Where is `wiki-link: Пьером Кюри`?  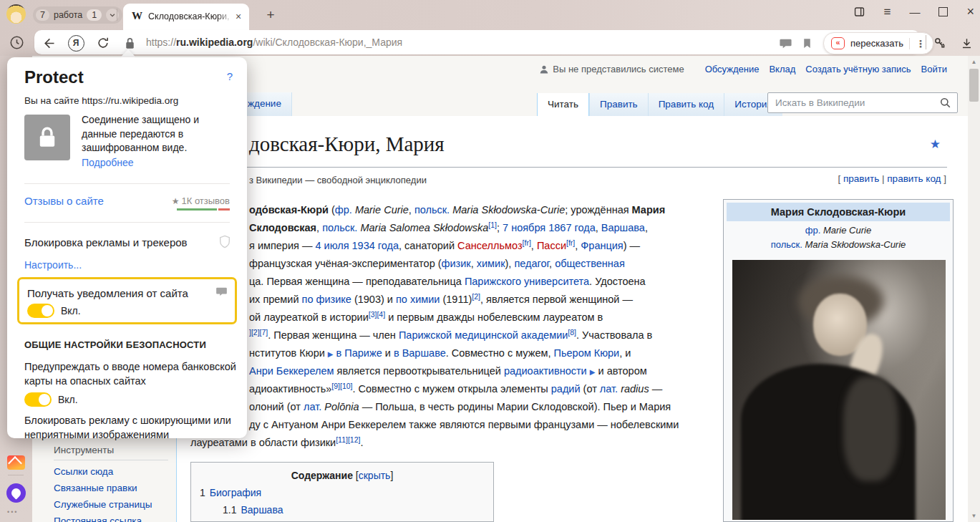 wiki-link: Пьером Кюри is located at coordinates (587, 353).